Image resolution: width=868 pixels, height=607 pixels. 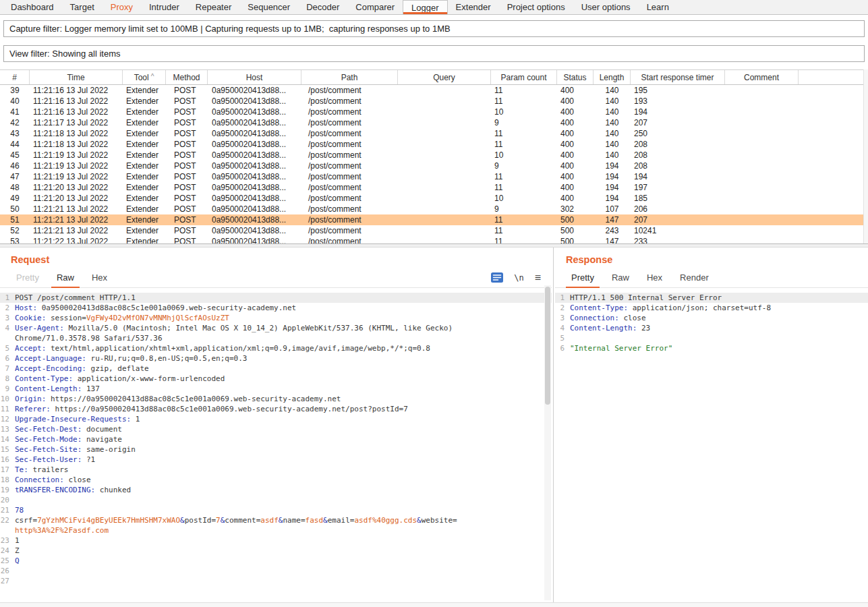 I want to click on cell-method: POST, so click(x=187, y=187).